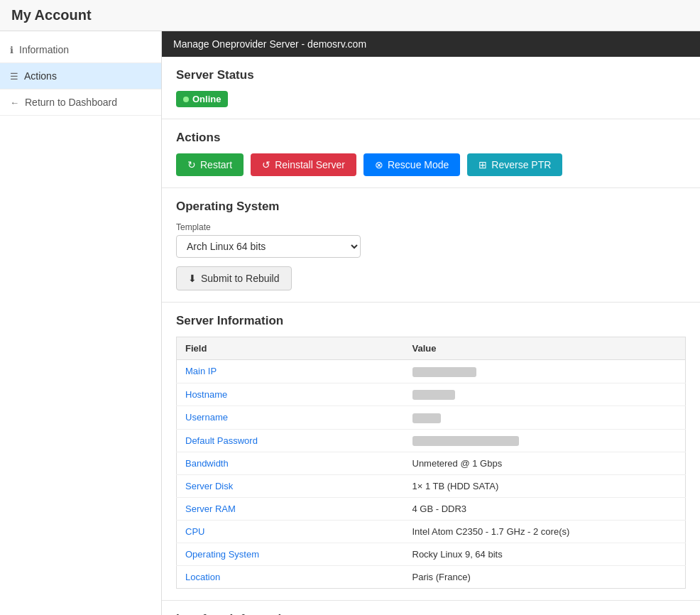 This screenshot has width=700, height=615. I want to click on page-title: My Account, so click(350, 16).